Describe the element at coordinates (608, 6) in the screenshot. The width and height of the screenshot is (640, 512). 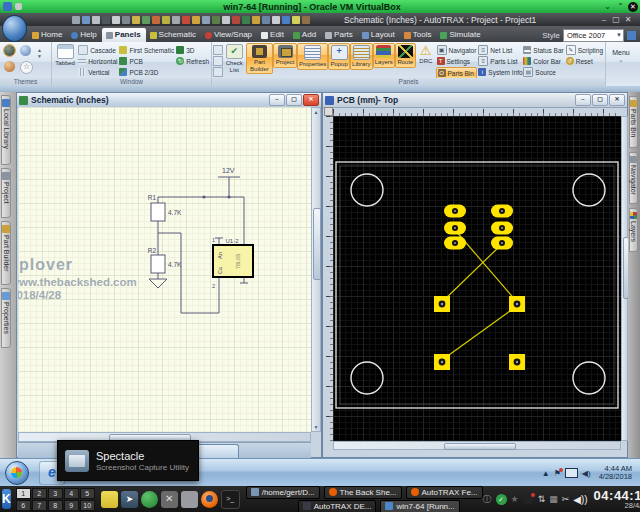
I see `vm-minimize-button: ⌄` at that location.